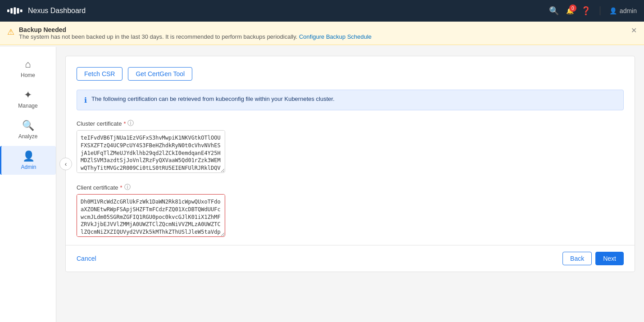 The width and height of the screenshot is (644, 322). I want to click on banner-text: The system has not been backed up in the…, so click(322, 37).